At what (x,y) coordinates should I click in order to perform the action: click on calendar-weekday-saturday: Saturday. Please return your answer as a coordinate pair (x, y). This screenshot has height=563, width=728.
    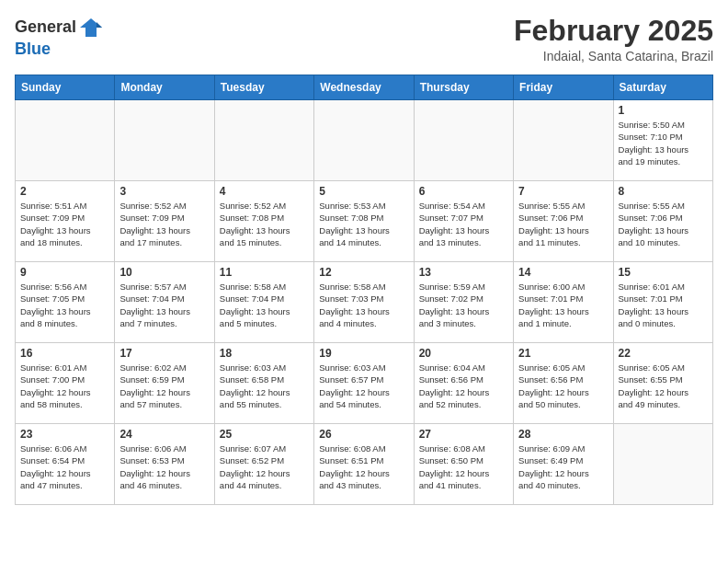
    Looking at the image, I should click on (663, 88).